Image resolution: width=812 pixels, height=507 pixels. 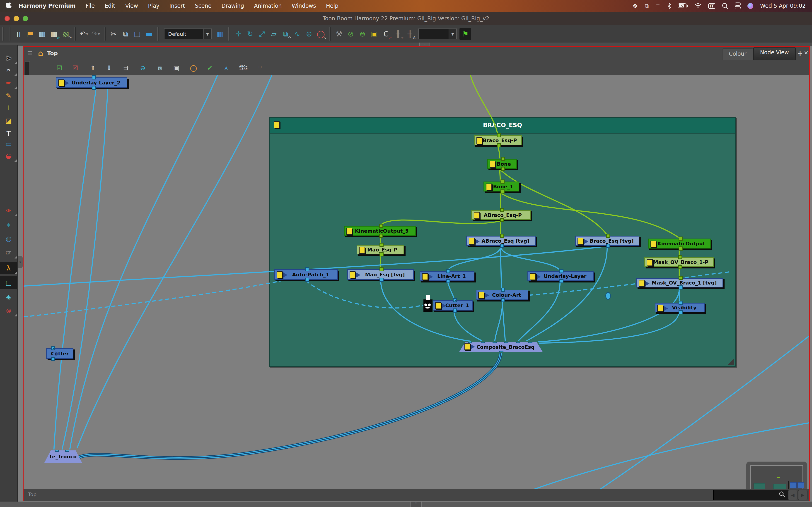 What do you see at coordinates (321, 34) in the screenshot?
I see `ellipse-curve-icon: ◯∿` at bounding box center [321, 34].